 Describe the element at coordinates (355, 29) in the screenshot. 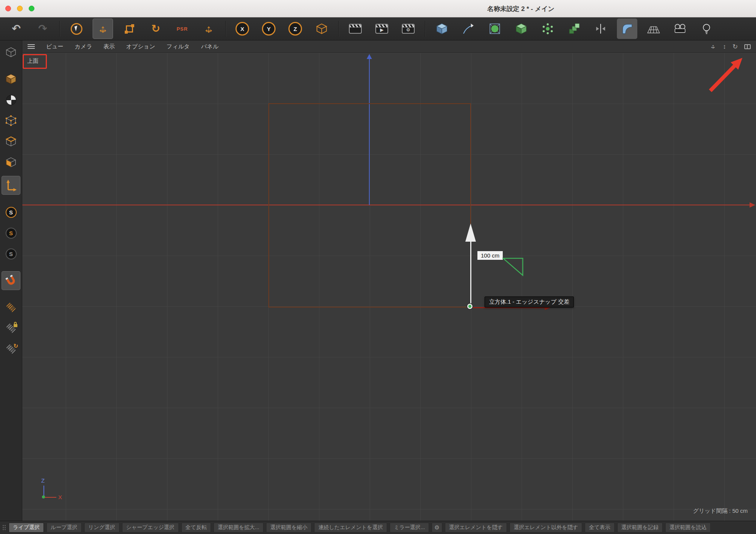

I see `render-view-button` at that location.